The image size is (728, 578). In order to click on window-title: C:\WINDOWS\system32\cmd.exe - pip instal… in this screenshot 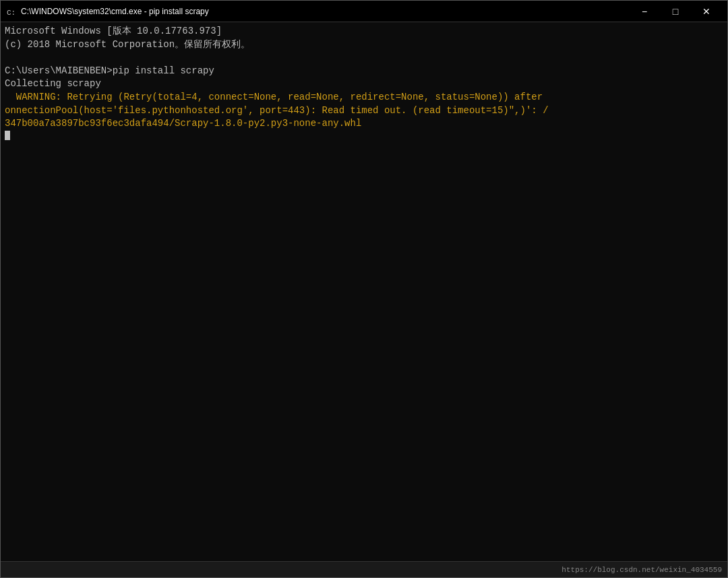, I will do `click(325, 11)`.